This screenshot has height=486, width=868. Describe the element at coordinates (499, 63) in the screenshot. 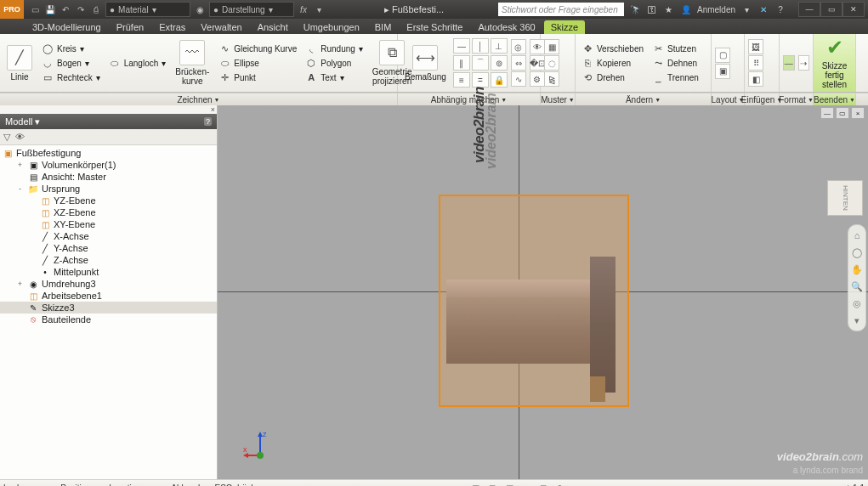

I see `constraint-coinc-icon: ⊚` at that location.